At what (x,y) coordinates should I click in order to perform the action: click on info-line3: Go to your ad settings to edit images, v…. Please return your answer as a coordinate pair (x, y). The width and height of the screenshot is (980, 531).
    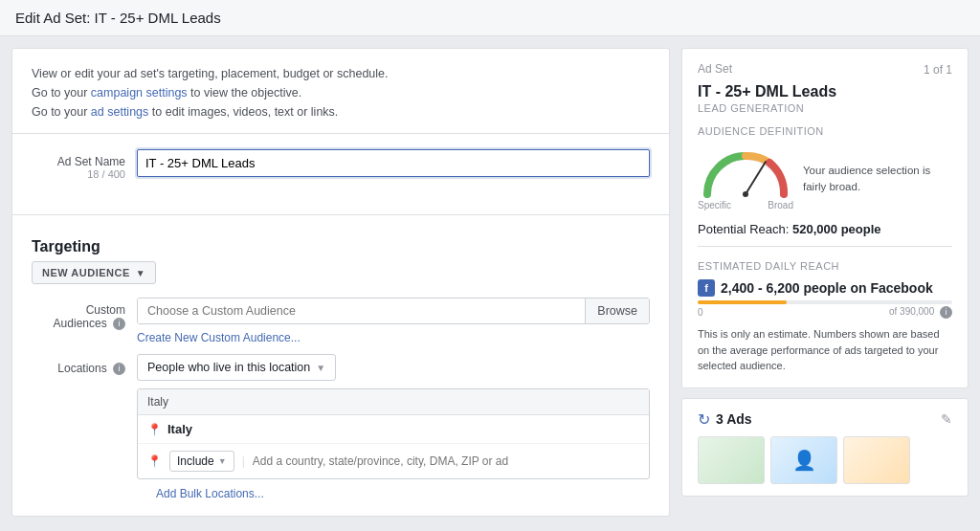
    Looking at the image, I should click on (341, 112).